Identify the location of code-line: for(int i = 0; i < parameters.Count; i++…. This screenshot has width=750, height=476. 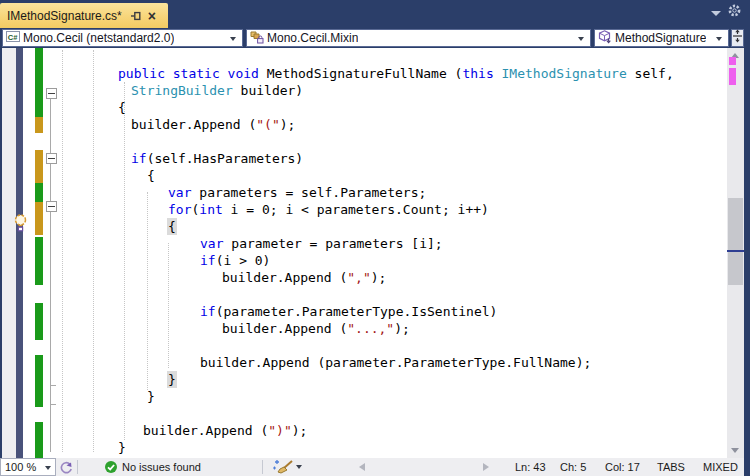
(328, 210).